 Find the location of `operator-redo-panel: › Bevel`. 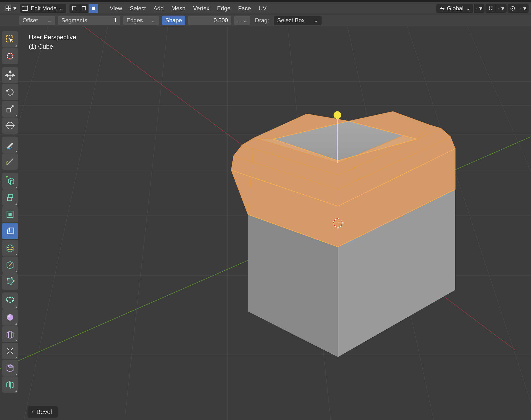

operator-redo-panel: › Bevel is located at coordinates (43, 412).